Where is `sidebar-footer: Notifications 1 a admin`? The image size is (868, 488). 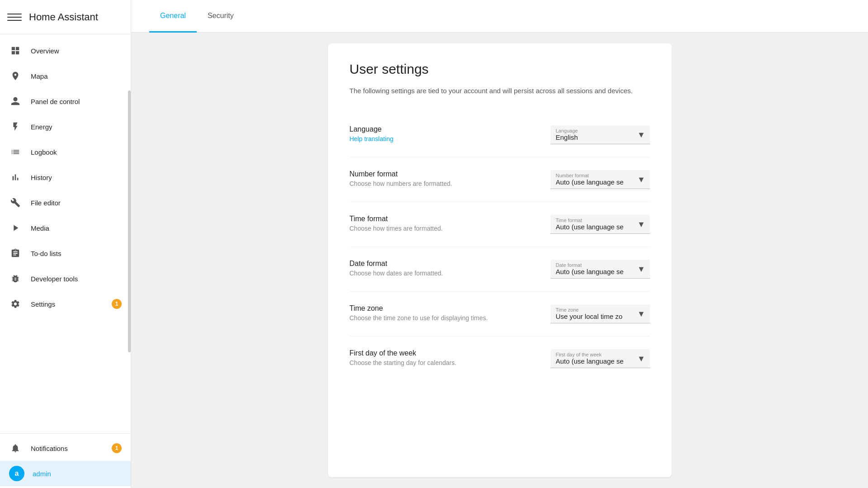 sidebar-footer: Notifications 1 a admin is located at coordinates (65, 460).